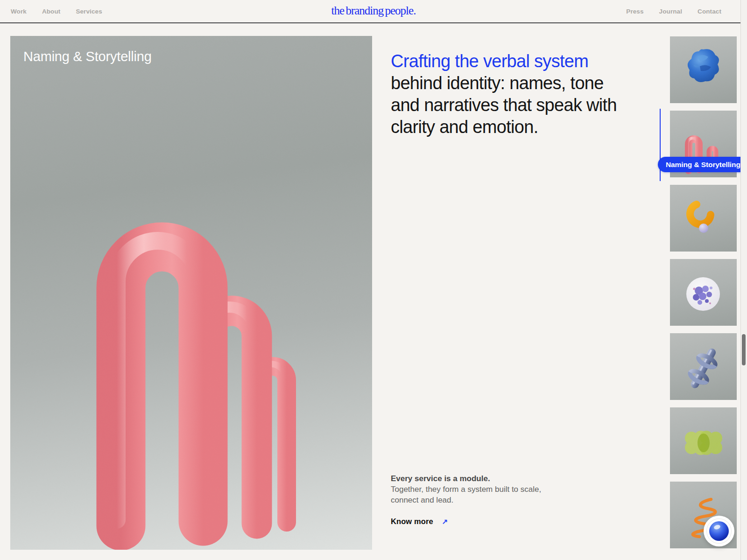 Image resolution: width=747 pixels, height=560 pixels. What do you see at coordinates (419, 522) in the screenshot?
I see `know-more-link: Know more ↗` at bounding box center [419, 522].